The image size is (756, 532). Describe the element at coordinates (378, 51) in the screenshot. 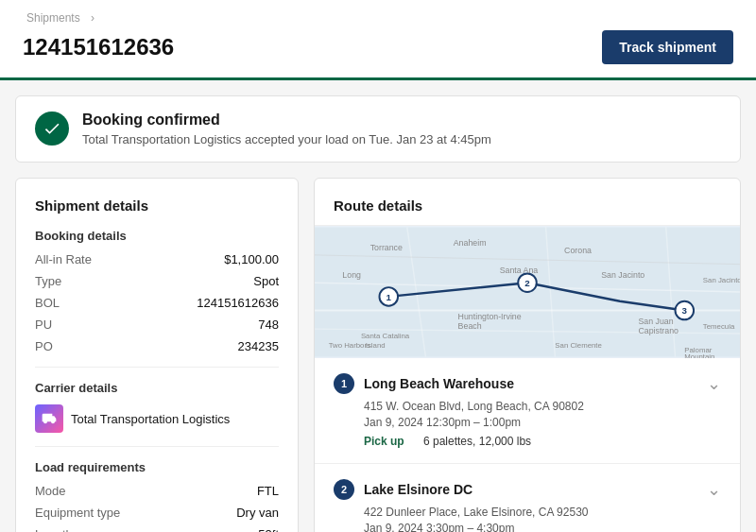

I see `header-row: 124151612636 Track shipment` at that location.